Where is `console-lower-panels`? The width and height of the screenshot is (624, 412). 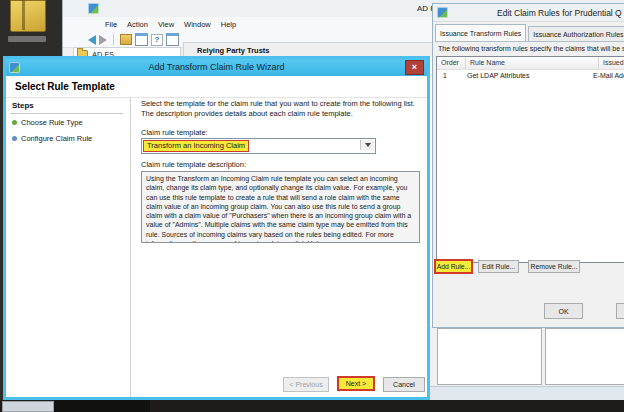 console-lower-panels is located at coordinates (527, 363).